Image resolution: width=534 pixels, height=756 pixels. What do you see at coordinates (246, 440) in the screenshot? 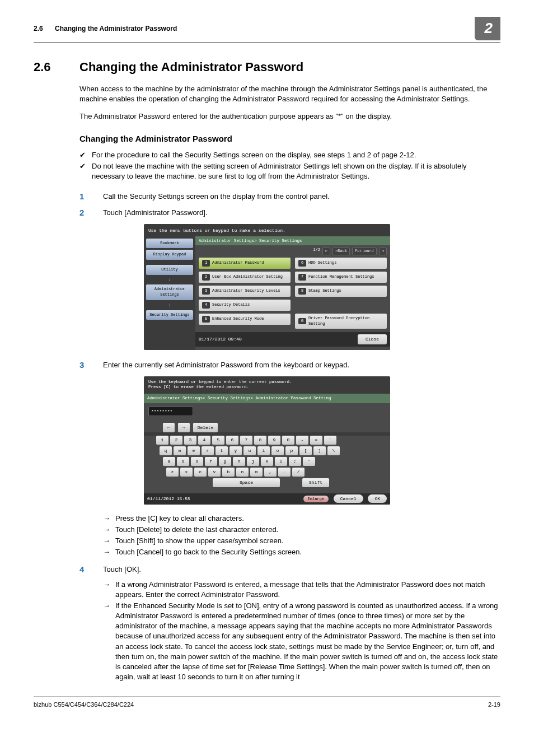
I see `keyboard-key: 7` at bounding box center [246, 440].